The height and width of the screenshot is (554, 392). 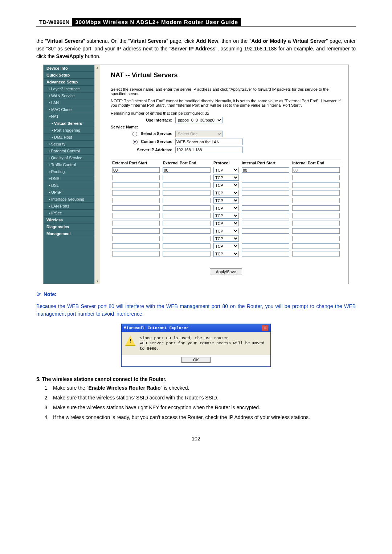 I want to click on sidebar-scrollbar: ▴ ▾, so click(x=97, y=174).